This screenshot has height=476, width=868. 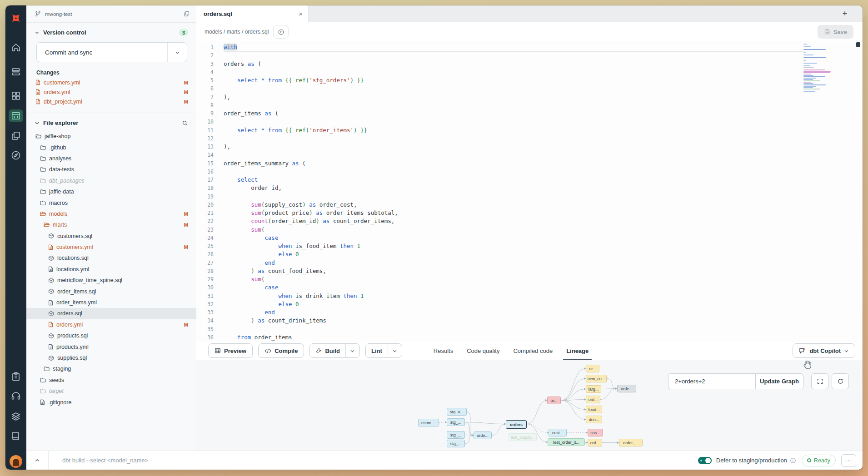 I want to click on lint-options-dropdown, so click(x=394, y=351).